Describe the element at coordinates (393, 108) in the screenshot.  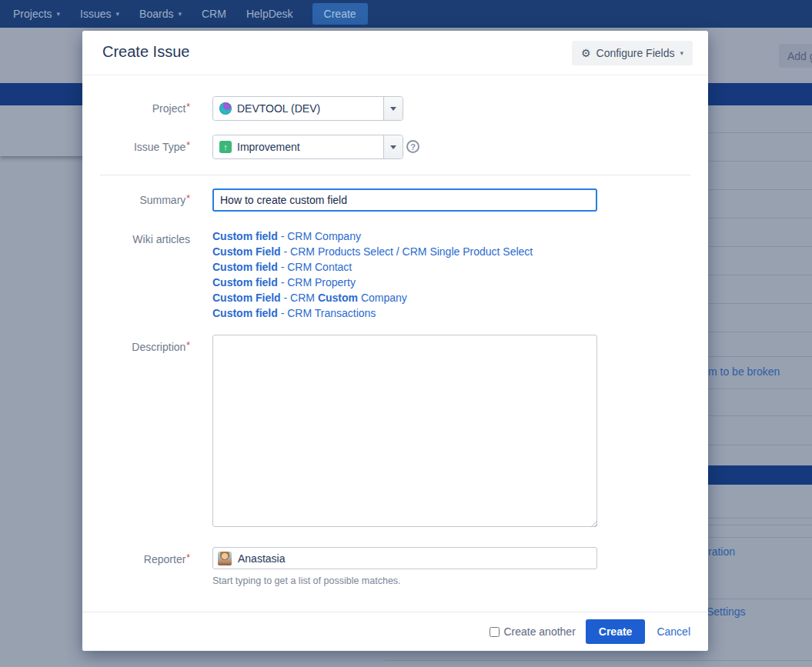
I see `project-dropdown-button` at that location.